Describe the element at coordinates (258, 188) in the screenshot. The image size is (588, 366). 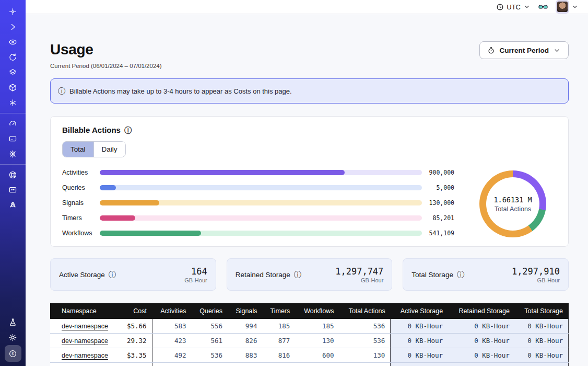
I see `bar-row-queries: Queries5,000` at that location.